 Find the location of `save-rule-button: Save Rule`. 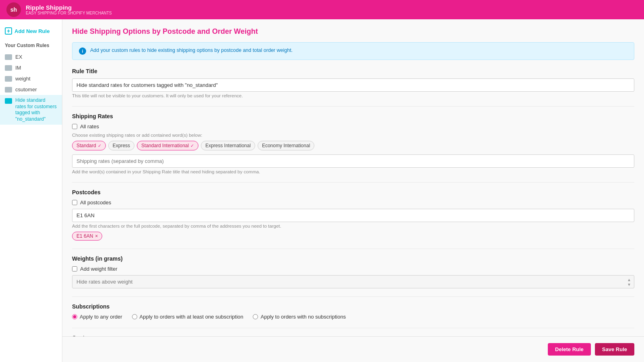

save-rule-button: Save Rule is located at coordinates (615, 349).